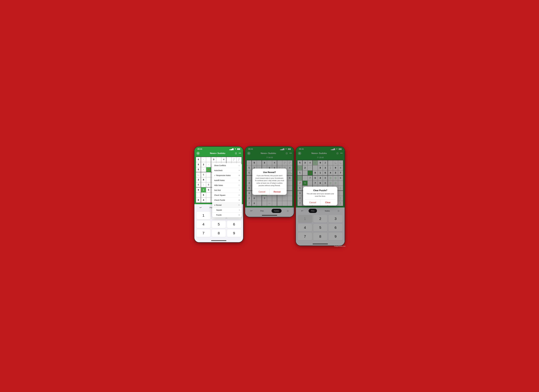 The image size is (539, 392). I want to click on cell-3-1: 5, so click(198, 170).